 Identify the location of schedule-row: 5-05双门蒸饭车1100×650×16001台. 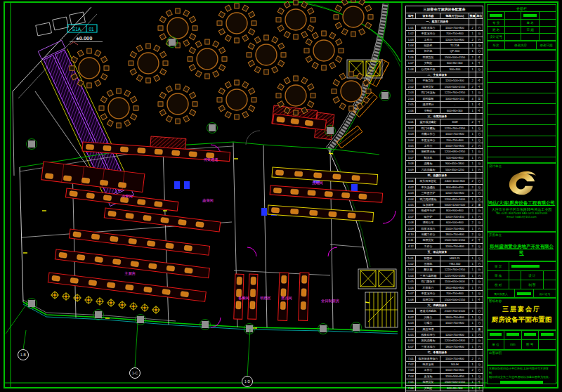
(445, 282).